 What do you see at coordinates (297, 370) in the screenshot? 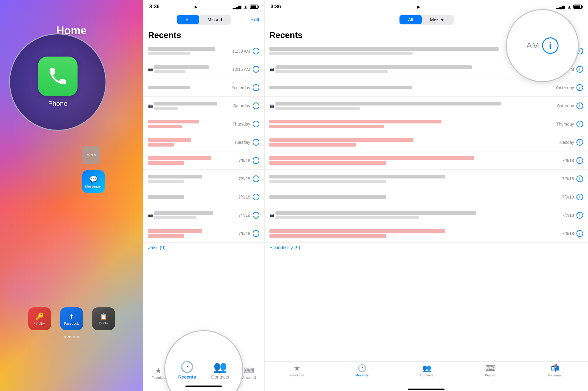
I see `tab-favorites-2: ★ Favorites` at bounding box center [297, 370].